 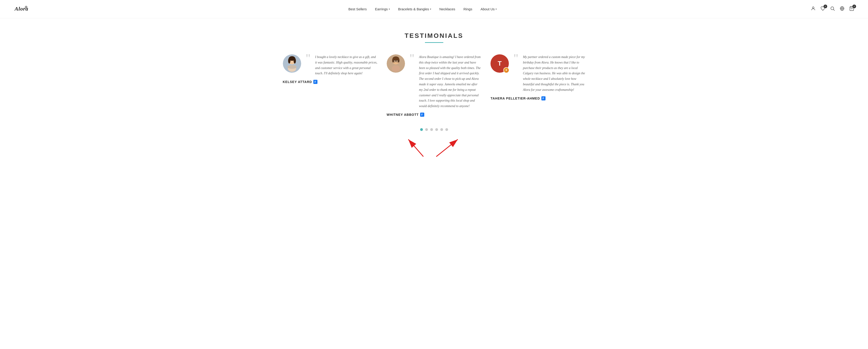 What do you see at coordinates (330, 65) in the screenshot?
I see `testimonial-top-kelsey: " I bought a lovely necklace to give as …` at bounding box center [330, 65].